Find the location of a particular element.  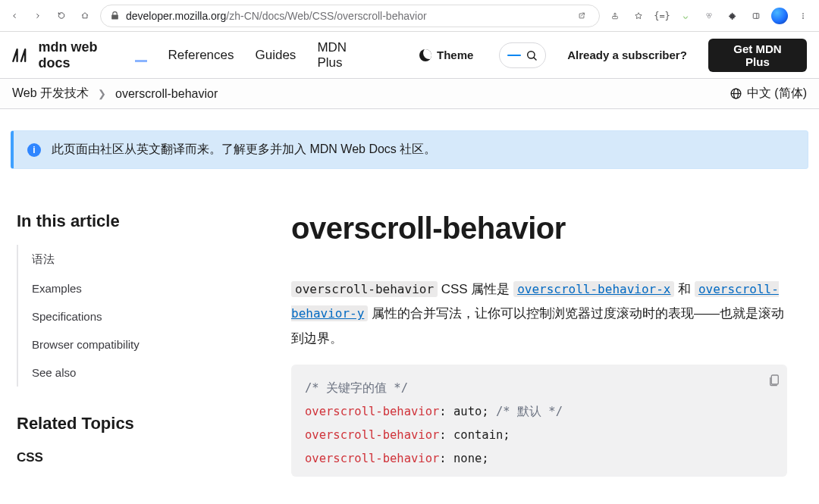

banner-link: MDN Web Docs 社区 is located at coordinates (367, 149).